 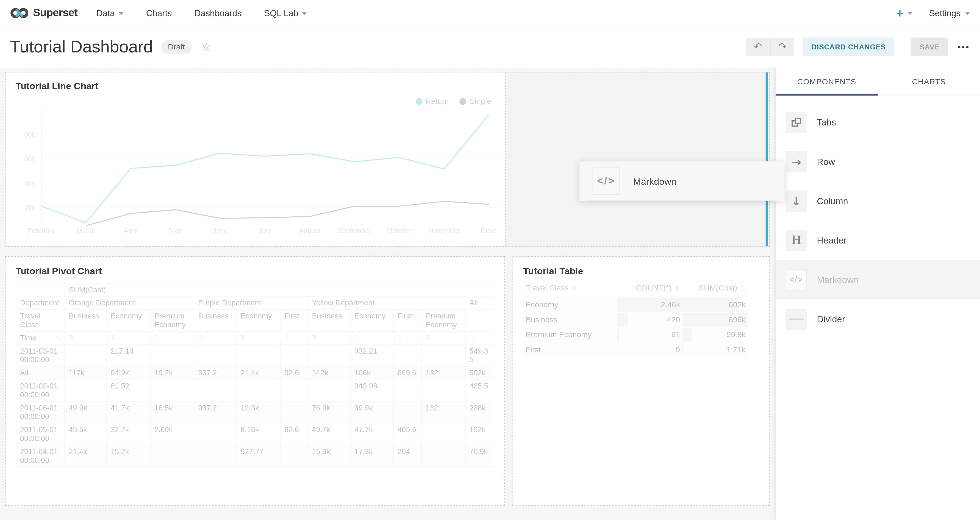 I want to click on pivot-row: 2011-06-01 00:00:0049.9k41.7k16.5k937.21…, so click(x=255, y=412).